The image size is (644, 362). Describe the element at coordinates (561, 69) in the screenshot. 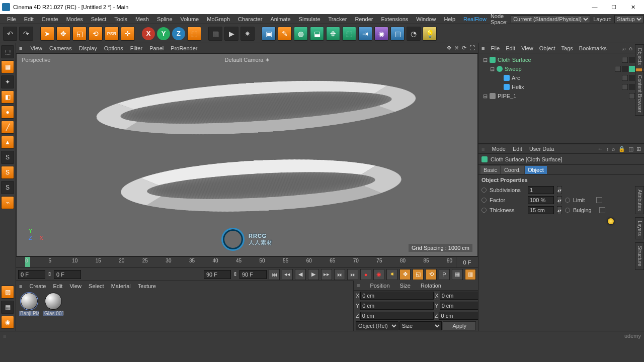

I see `tree-row: ⊟Sweep` at that location.